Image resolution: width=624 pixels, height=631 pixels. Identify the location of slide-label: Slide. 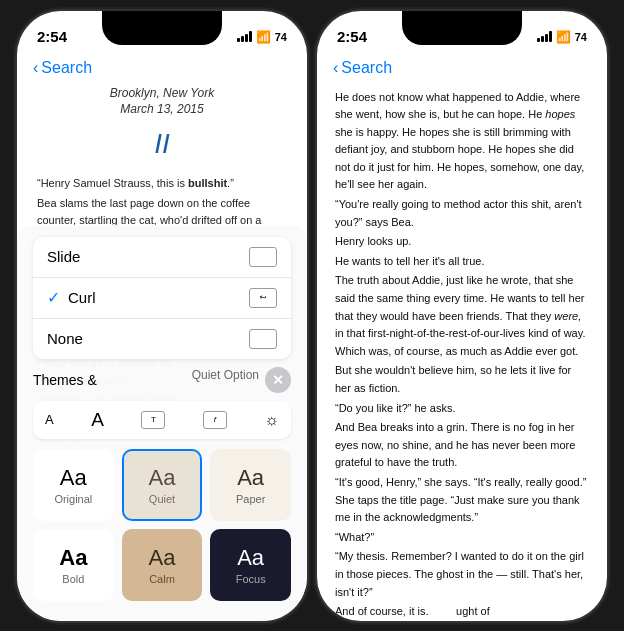
(64, 256).